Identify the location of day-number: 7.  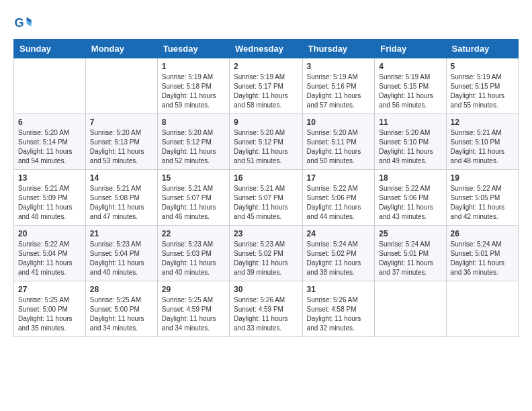
(122, 122).